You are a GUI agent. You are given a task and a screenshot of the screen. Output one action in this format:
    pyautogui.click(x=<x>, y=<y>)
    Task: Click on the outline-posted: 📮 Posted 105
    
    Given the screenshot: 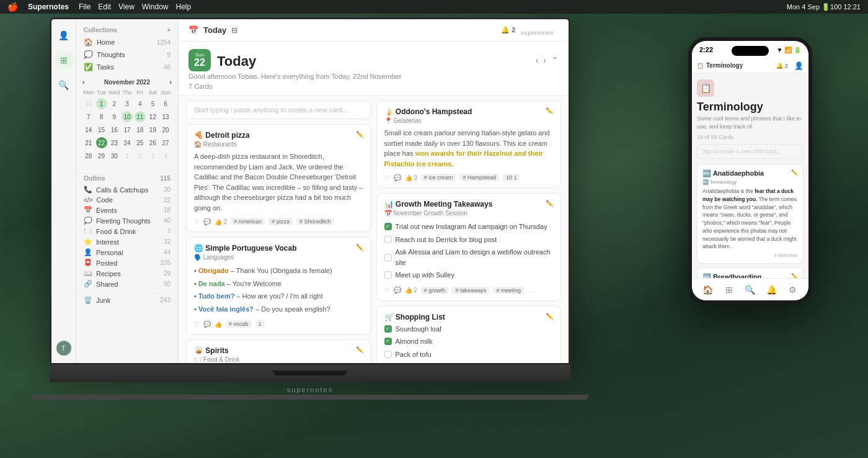 What is the action you would take?
    pyautogui.click(x=127, y=263)
    